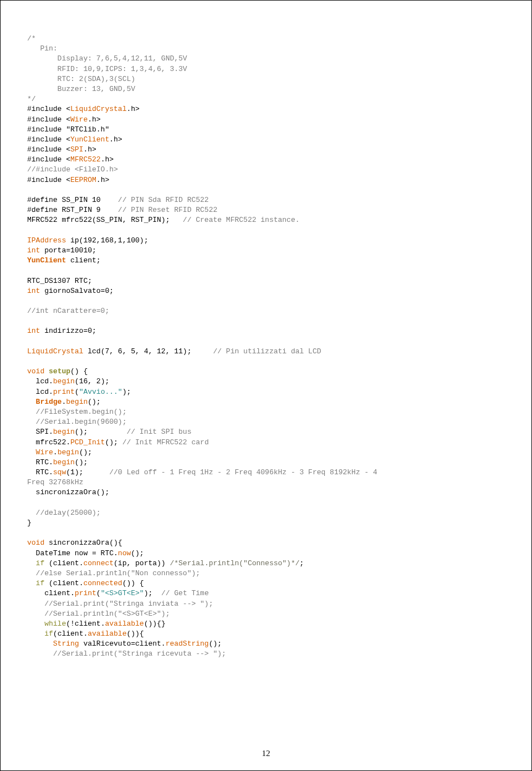  Describe the element at coordinates (47, 241) in the screenshot. I see `type: IPAddress` at that location.